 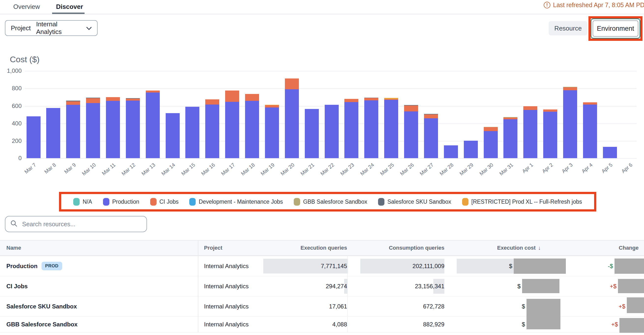 What do you see at coordinates (26, 7) in the screenshot?
I see `tab-overview: Overview` at bounding box center [26, 7].